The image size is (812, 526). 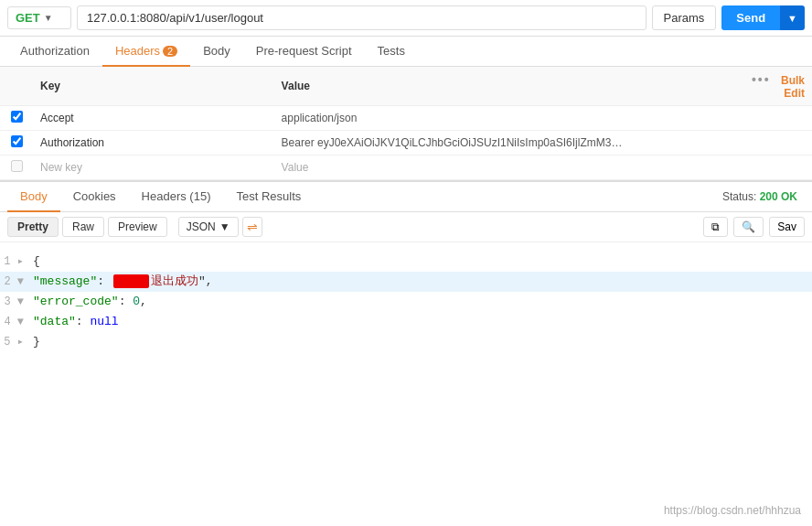 What do you see at coordinates (786, 227) in the screenshot?
I see `save-button: Sav` at bounding box center [786, 227].